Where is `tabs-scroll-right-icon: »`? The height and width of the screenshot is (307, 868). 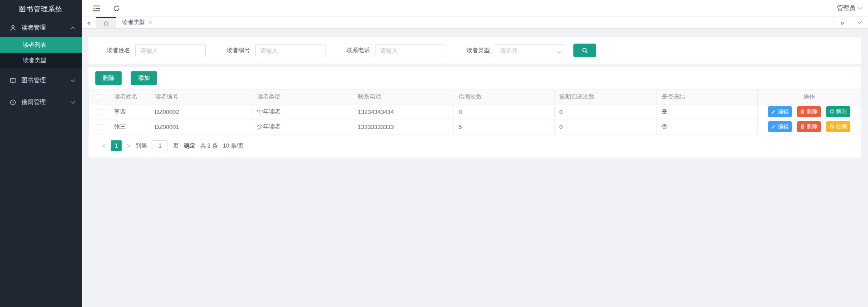 tabs-scroll-right-icon: » is located at coordinates (842, 23).